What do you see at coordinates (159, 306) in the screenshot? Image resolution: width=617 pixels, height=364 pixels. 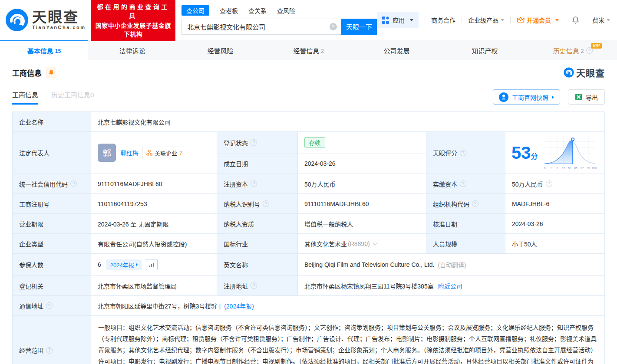 I see `mail-address-text: 北京市朝阳区延静里中街27号，树院3号楼5门` at bounding box center [159, 306].